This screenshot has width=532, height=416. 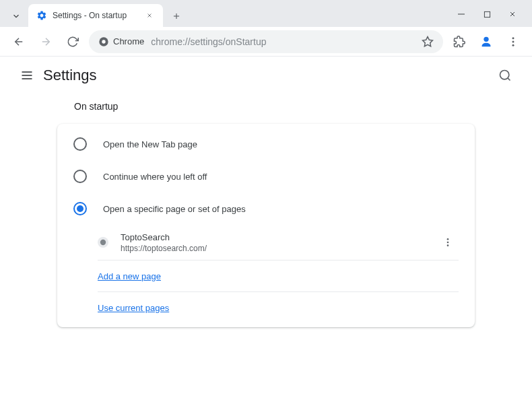 What do you see at coordinates (73, 42) in the screenshot?
I see `reload-button` at bounding box center [73, 42].